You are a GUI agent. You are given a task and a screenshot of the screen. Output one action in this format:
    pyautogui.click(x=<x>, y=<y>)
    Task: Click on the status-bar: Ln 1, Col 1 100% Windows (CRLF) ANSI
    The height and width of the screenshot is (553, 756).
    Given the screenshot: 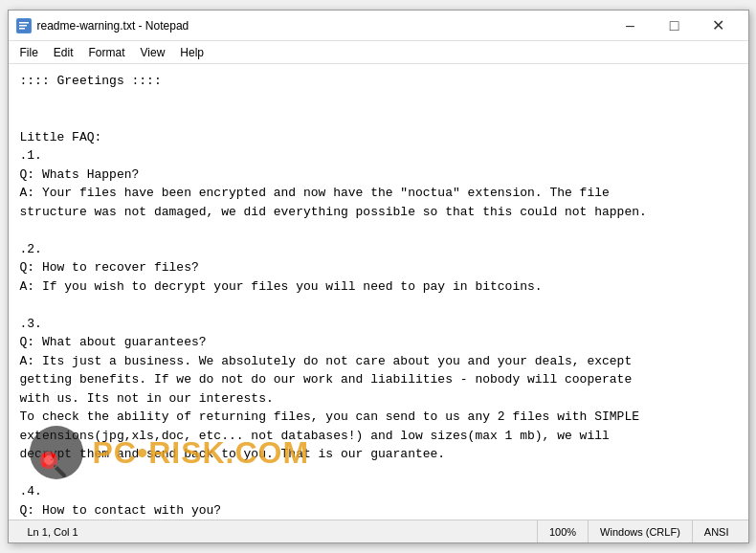 What is the action you would take?
    pyautogui.click(x=379, y=531)
    